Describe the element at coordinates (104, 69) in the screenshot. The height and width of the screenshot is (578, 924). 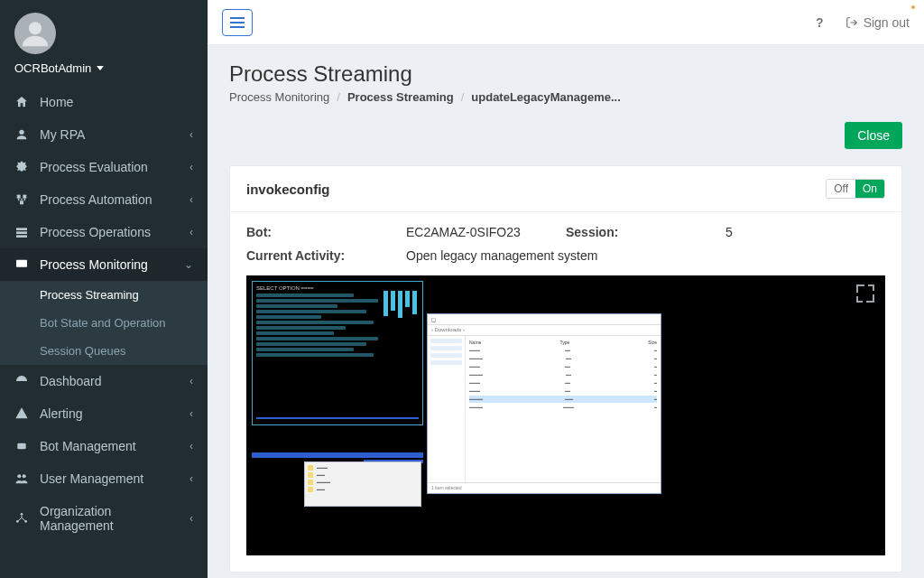
I see `username-dropdown: OCRBotAdmin` at that location.